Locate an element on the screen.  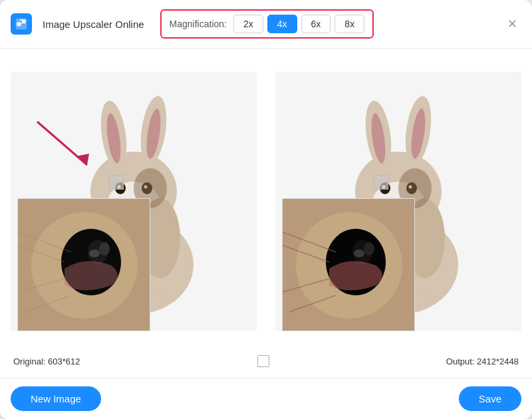
magnification-buttons: 2x 4x 6x 8x is located at coordinates (299, 24).